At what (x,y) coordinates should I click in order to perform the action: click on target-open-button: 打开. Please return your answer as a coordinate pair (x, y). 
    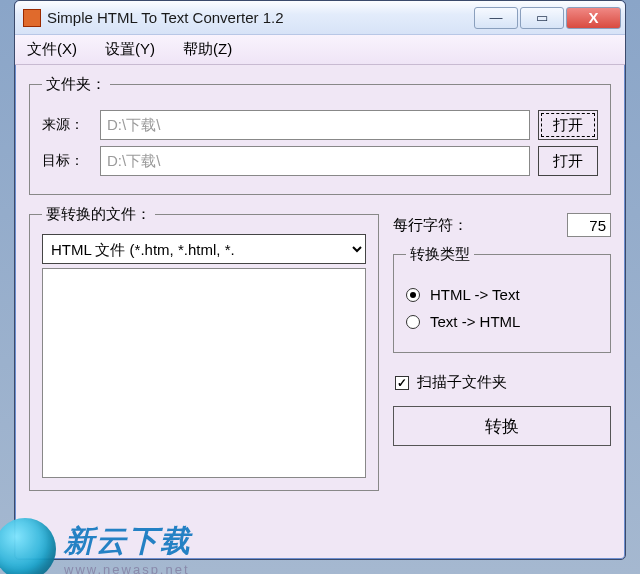
    Looking at the image, I should click on (568, 161).